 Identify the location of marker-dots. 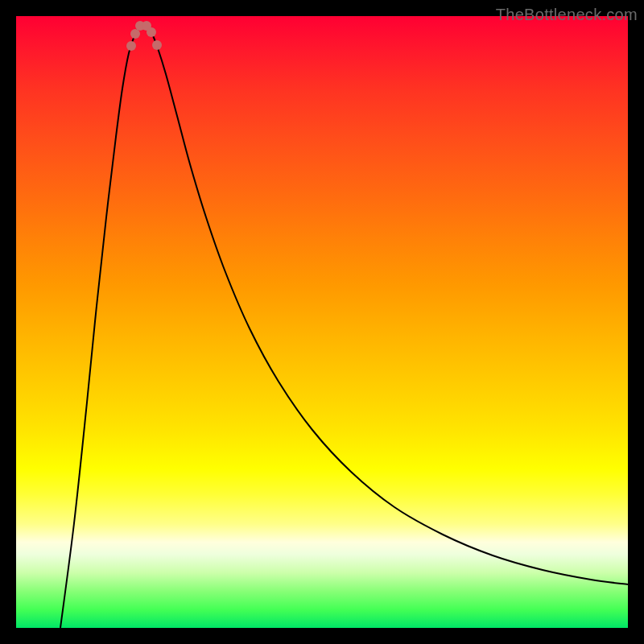
(144, 35).